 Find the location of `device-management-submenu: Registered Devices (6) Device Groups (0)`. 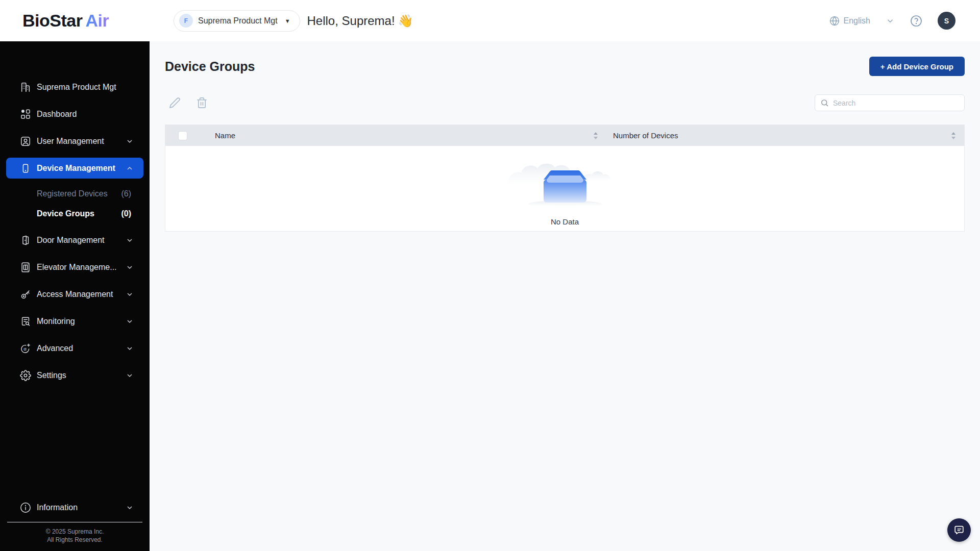

device-management-submenu: Registered Devices (6) Device Groups (0) is located at coordinates (75, 204).